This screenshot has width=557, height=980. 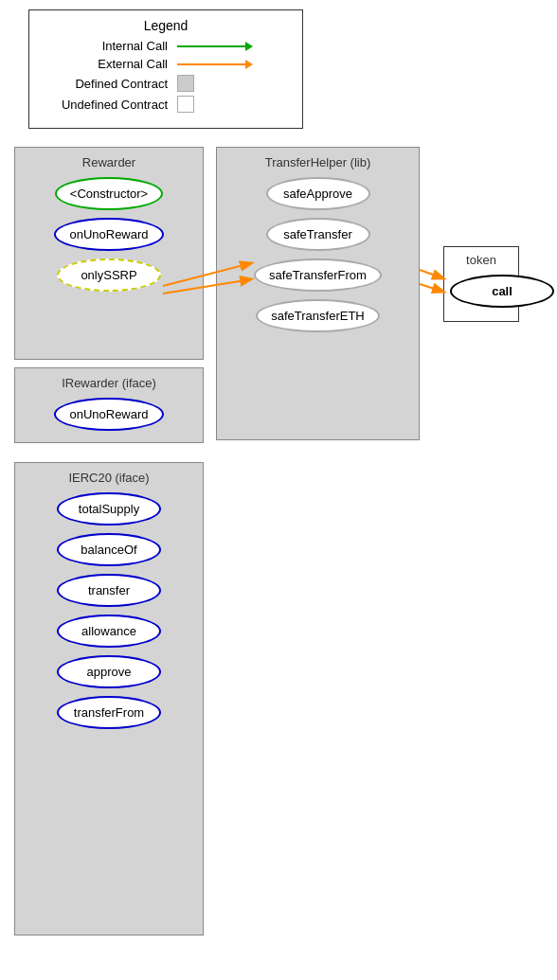 What do you see at coordinates (215, 46) in the screenshot?
I see `internal-call-arrow` at bounding box center [215, 46].